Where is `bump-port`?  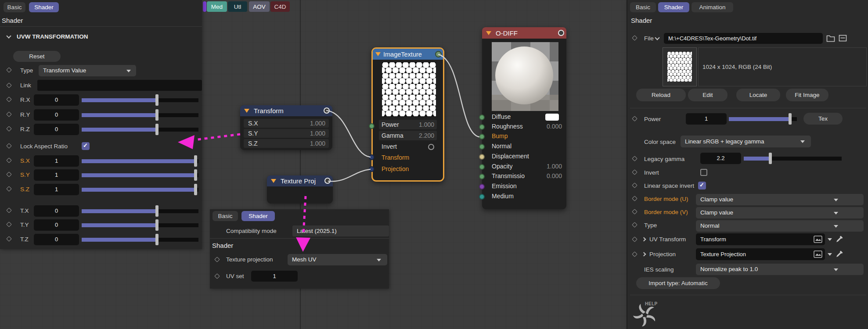 bump-port is located at coordinates (482, 137).